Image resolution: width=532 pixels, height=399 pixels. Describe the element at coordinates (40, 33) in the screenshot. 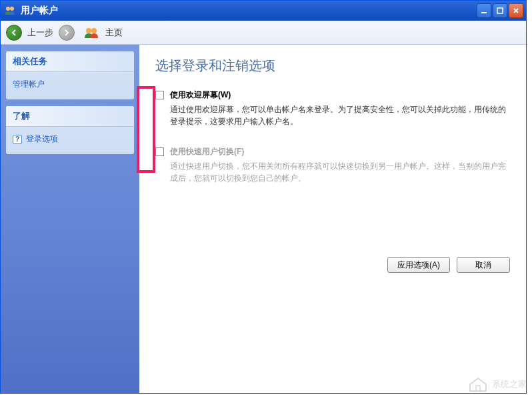

I see `back-label: 上一步` at that location.